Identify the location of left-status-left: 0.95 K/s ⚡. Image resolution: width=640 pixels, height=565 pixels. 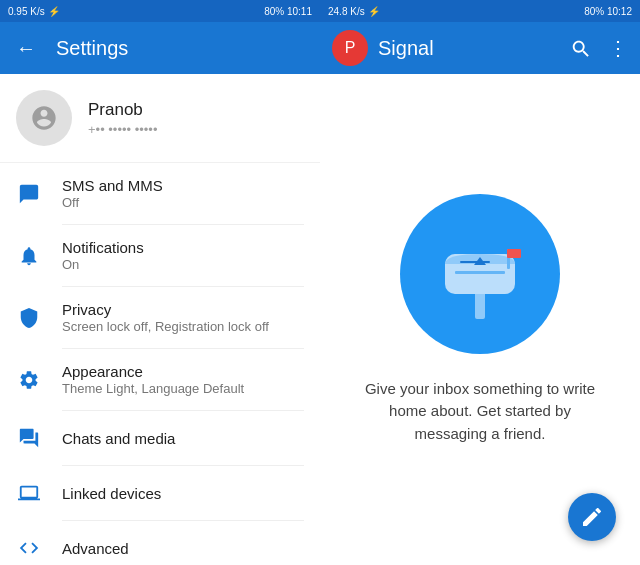
(34, 12).